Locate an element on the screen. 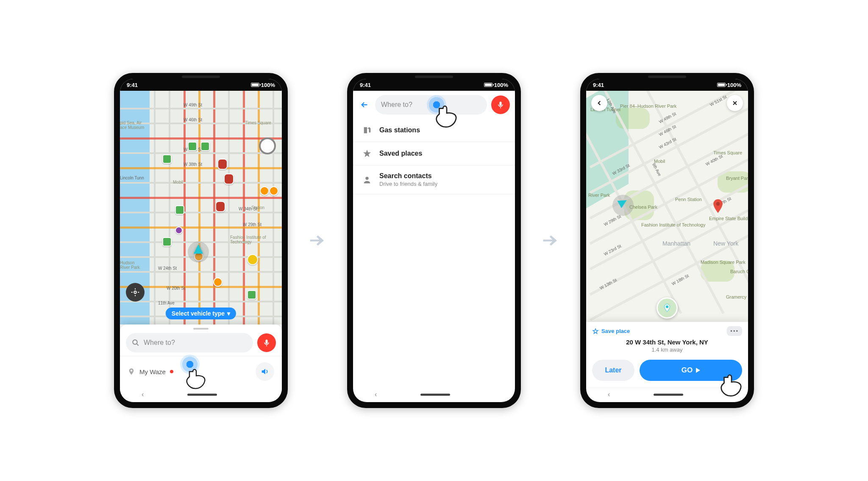  destination-address: 20 W 34th St, New York, NY is located at coordinates (667, 342).